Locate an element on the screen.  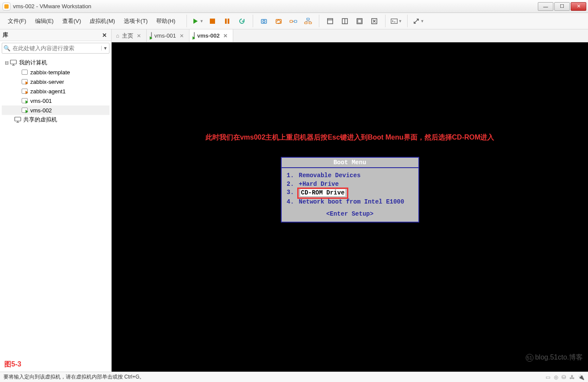
search-input is located at coordinates (56, 48).